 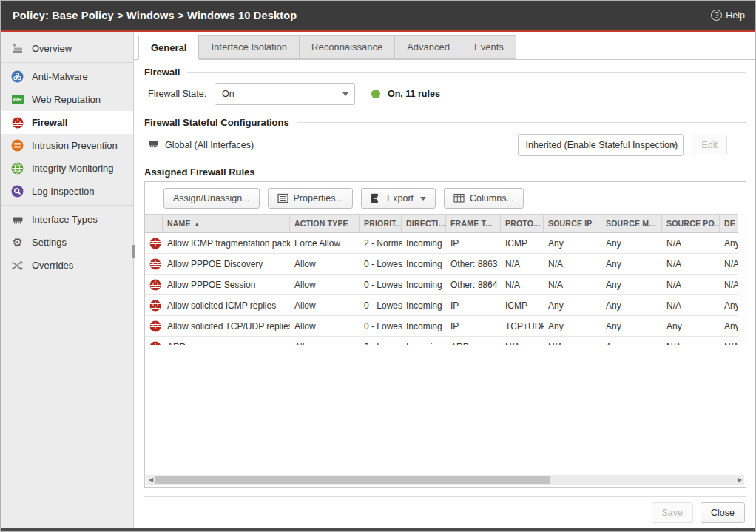 I want to click on table-row: Allow solicited ICMP repliesAllow0 - Low…, so click(x=441, y=306).